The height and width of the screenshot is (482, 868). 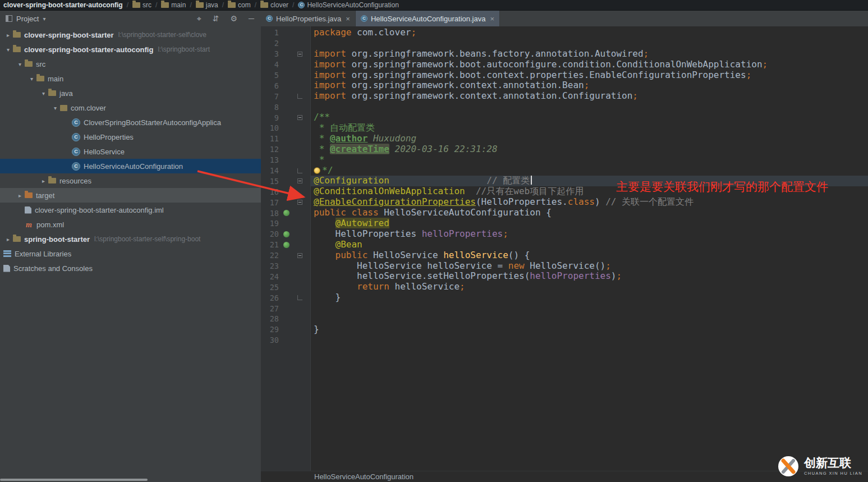 I want to click on tree-item-scratches-and-consoles: Scratches and Consoles, so click(x=130, y=268).